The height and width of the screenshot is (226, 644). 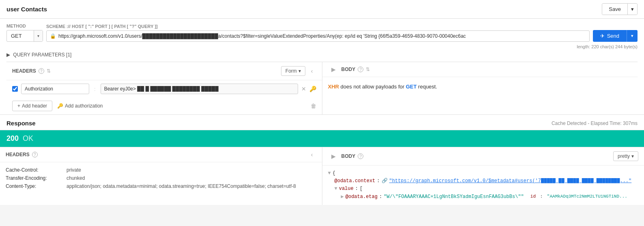 What do you see at coordinates (322, 123) in the screenshot?
I see `response-header: Response Cache Detected - Elapsed Time: …` at bounding box center [322, 123].